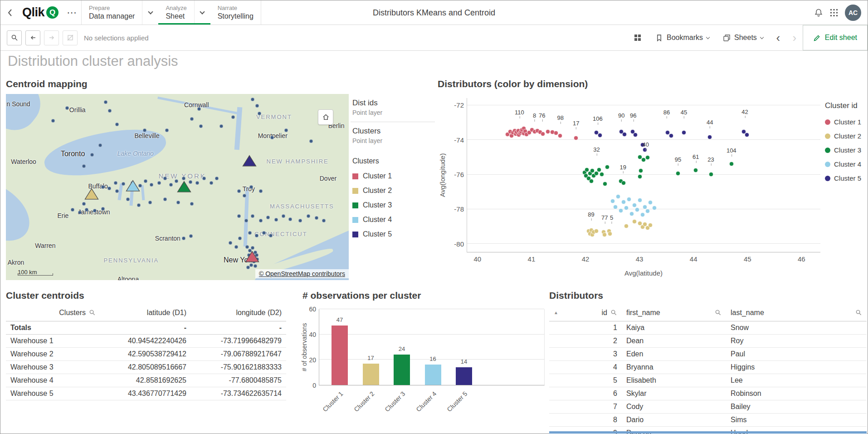  Describe the element at coordinates (674, 354) in the screenshot. I see `table-cell: Eden` at that location.